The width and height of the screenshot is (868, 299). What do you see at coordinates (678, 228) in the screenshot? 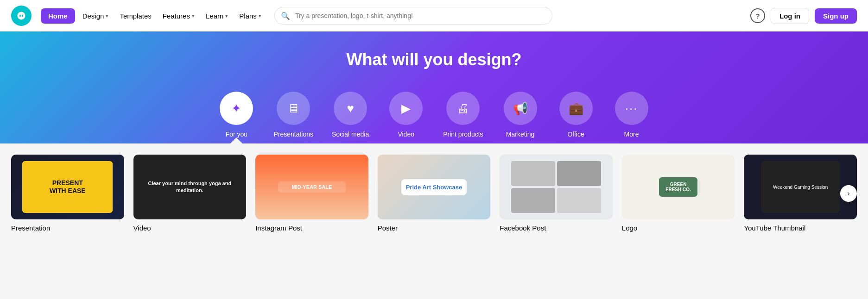
I see `card-logo-label: Logo` at bounding box center [678, 228].